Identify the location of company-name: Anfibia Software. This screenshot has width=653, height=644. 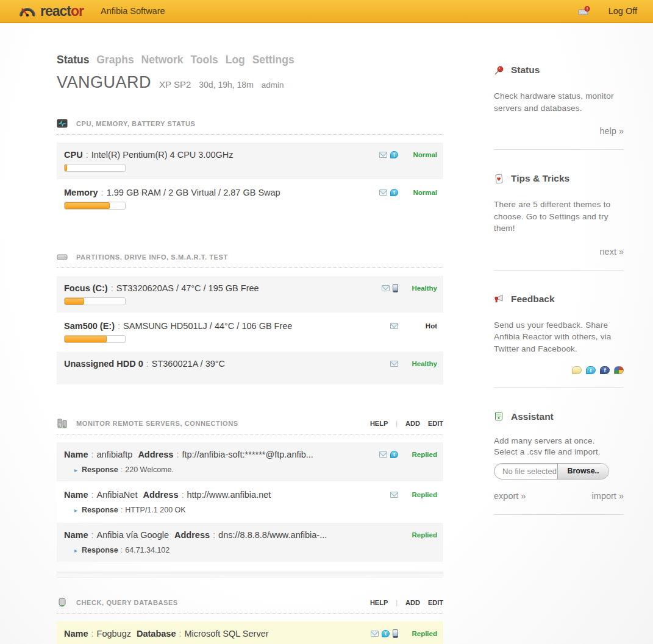
(133, 11).